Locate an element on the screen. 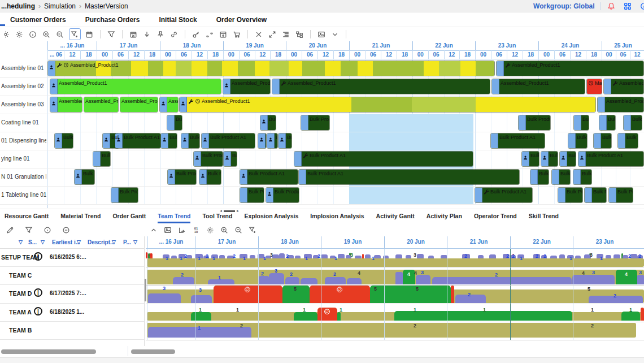 The height and width of the screenshot is (363, 644). team-row: TEAM C is located at coordinates (72, 276).